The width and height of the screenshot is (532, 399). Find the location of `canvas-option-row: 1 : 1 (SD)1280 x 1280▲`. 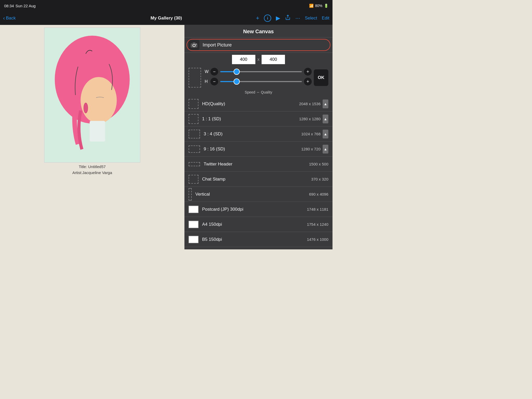

canvas-option-row: 1 : 1 (SD)1280 x 1280▲ is located at coordinates (258, 119).